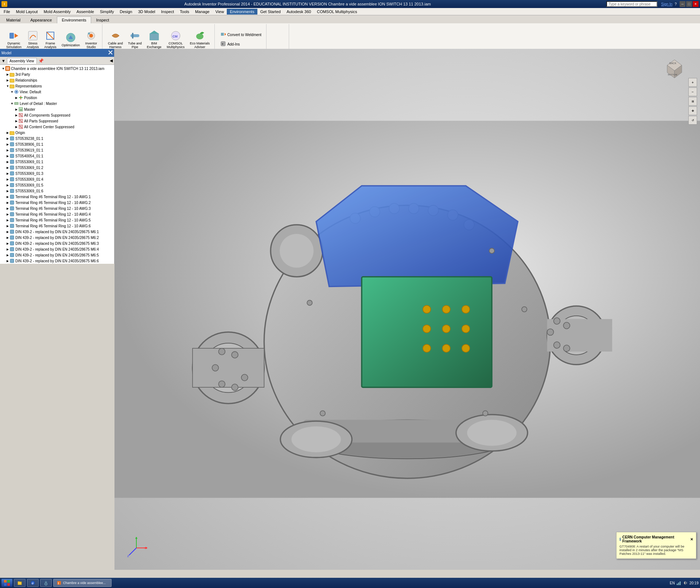 This screenshot has height=588, width=700. What do you see at coordinates (147, 12) in the screenshot?
I see `menu-3dmodel: 3D Model` at bounding box center [147, 12].